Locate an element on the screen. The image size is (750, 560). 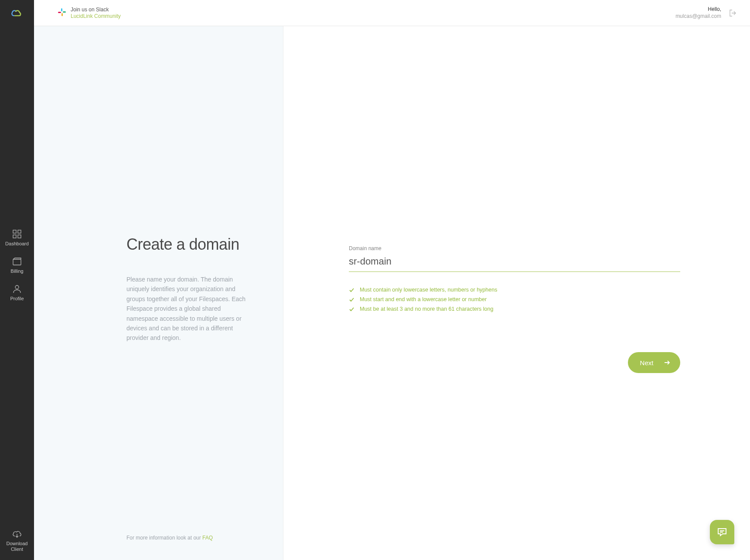
rule-text: Must contain only lowercase letters, num… is located at coordinates (428, 290).